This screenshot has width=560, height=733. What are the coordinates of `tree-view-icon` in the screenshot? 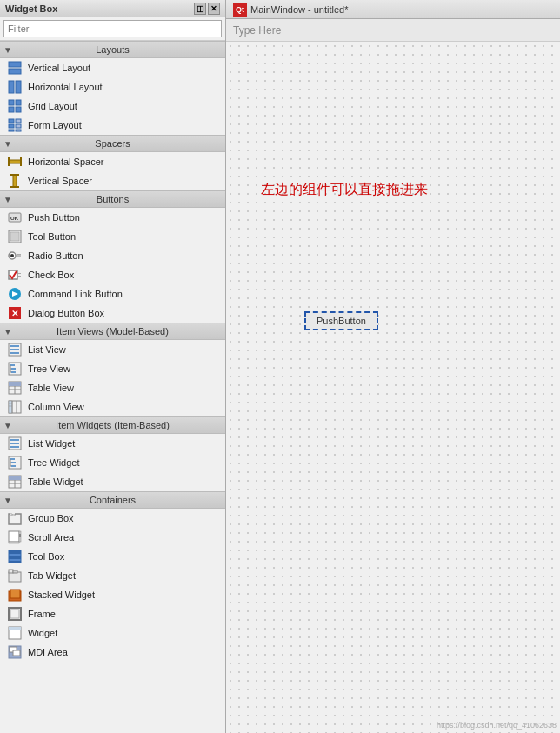 It's located at (15, 369).